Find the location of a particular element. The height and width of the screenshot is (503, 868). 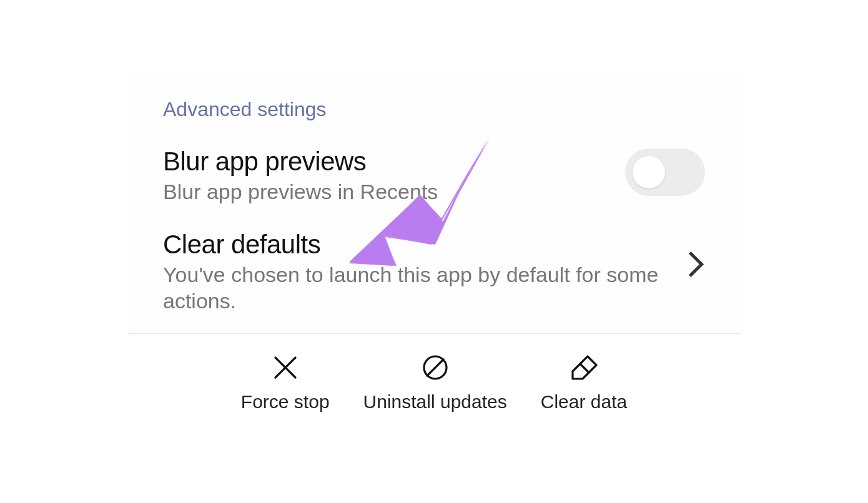

row-subtitle-clear-defaults: You've chosen to launch this app by defa… is located at coordinates (415, 288).